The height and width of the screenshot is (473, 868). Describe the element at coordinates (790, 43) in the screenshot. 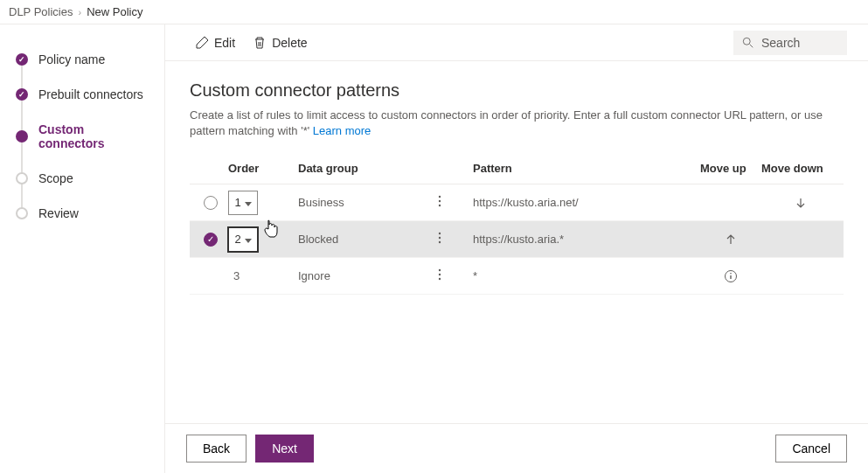

I see `search-input: Search` at that location.